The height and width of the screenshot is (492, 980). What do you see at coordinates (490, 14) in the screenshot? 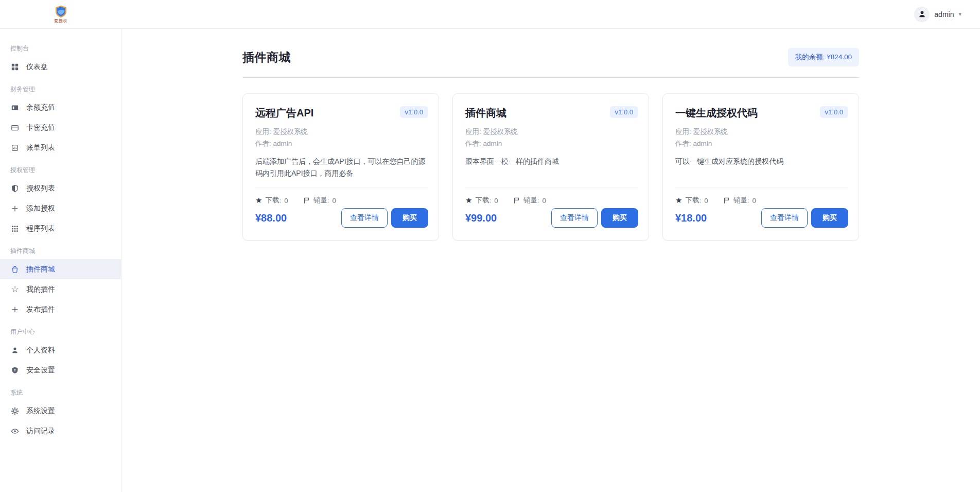
I see `top-header: 爱授权 admin ▾` at bounding box center [490, 14].